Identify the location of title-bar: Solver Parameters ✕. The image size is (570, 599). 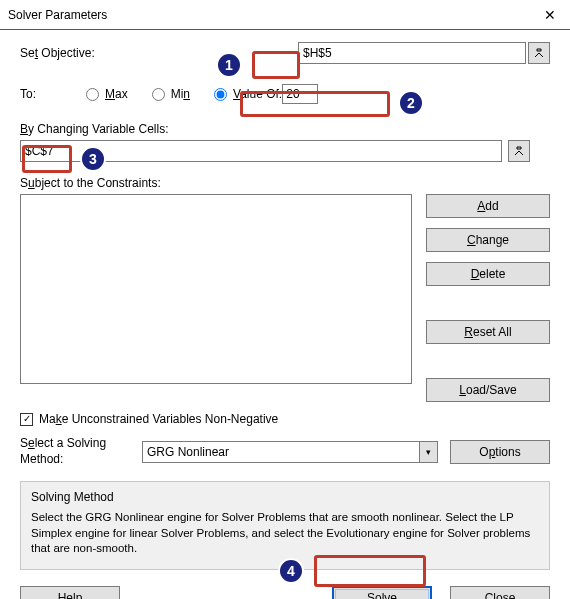
(285, 15).